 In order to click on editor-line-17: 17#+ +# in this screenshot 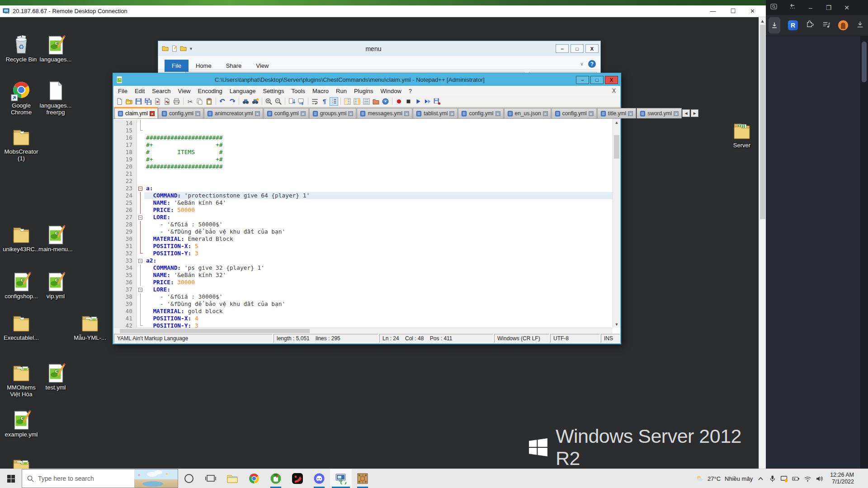, I will do `click(363, 145)`.